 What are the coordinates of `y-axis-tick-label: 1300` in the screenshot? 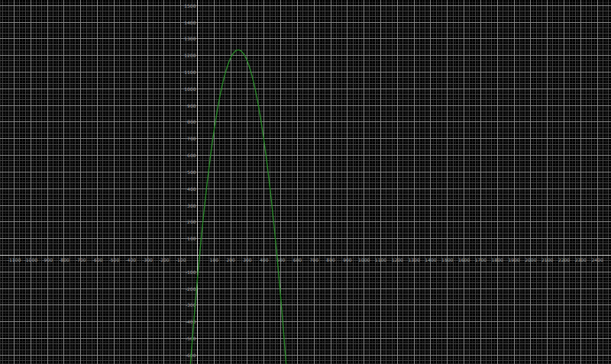 It's located at (189, 38).